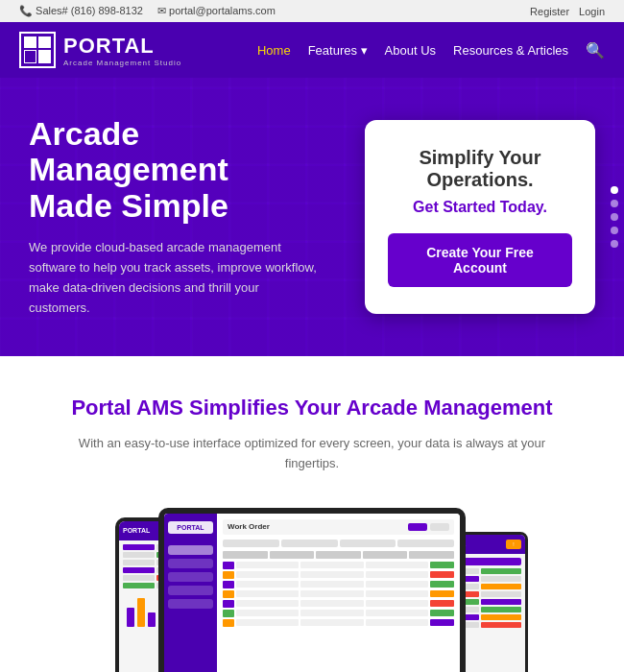  I want to click on phone-contact: 📞 Sales# (816) 898-8132, so click(81, 12).